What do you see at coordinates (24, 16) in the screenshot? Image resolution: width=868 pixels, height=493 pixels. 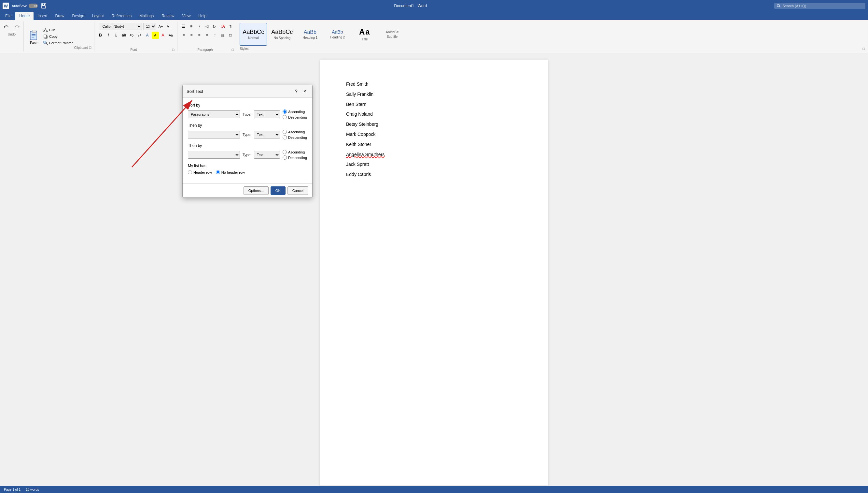 I see `tab-home: Home` at bounding box center [24, 16].